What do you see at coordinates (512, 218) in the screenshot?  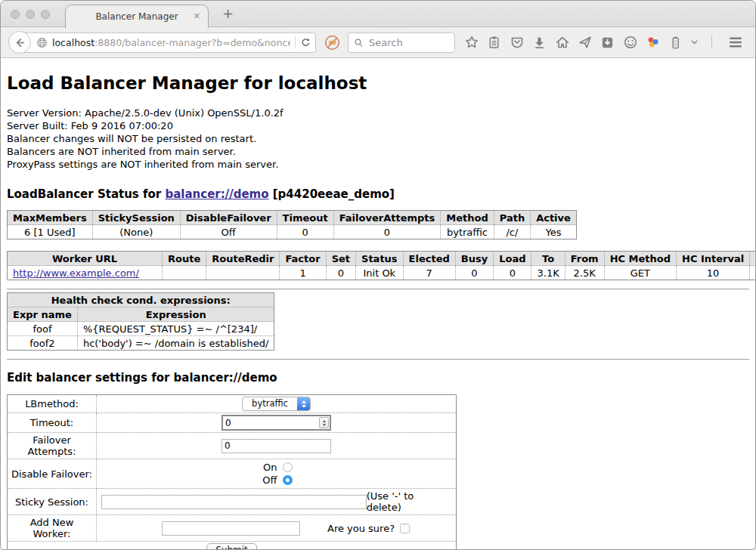 I see `col-header: Path` at bounding box center [512, 218].